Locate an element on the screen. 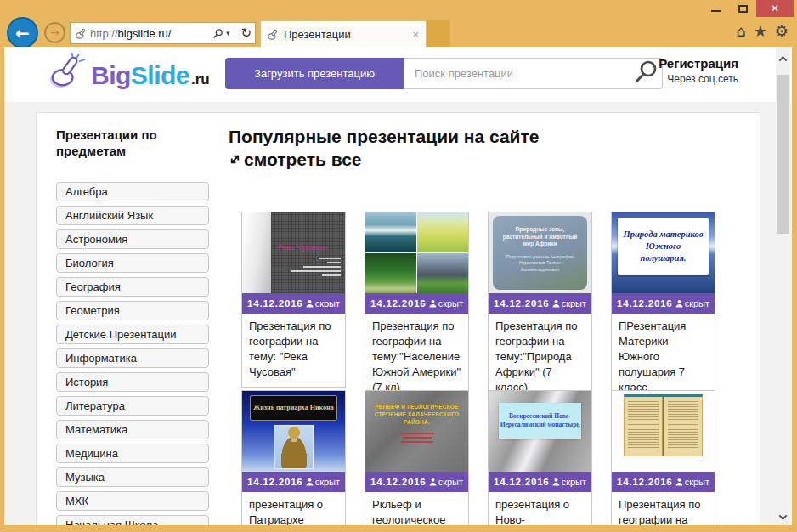 The image size is (797, 532). thumbnail-patriarch-nikon: Жизнь патриарха Никона is located at coordinates (294, 432).